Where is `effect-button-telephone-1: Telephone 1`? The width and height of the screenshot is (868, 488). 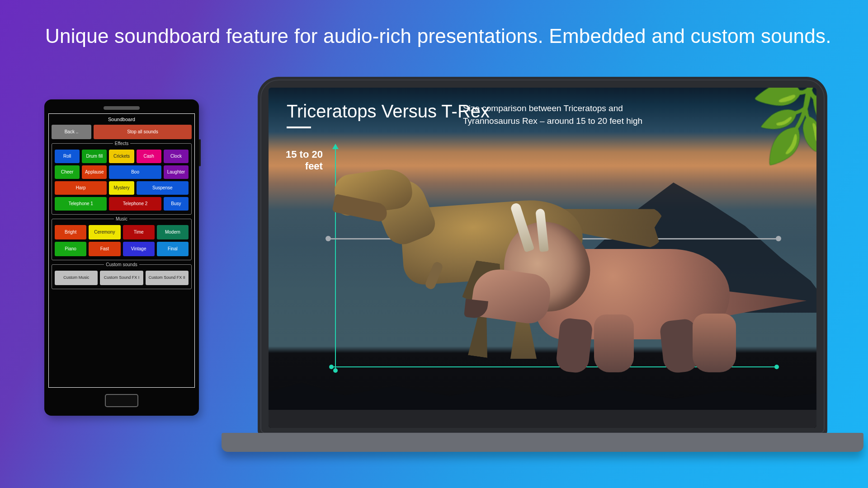
effect-button-telephone-1: Telephone 1 is located at coordinates (80, 204).